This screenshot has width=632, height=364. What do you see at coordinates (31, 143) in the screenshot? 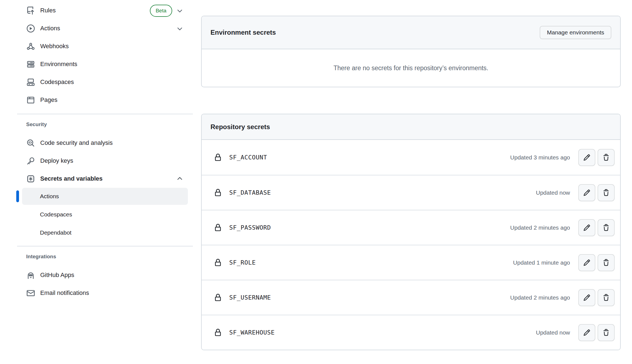
I see `code-scan-icon` at bounding box center [31, 143].